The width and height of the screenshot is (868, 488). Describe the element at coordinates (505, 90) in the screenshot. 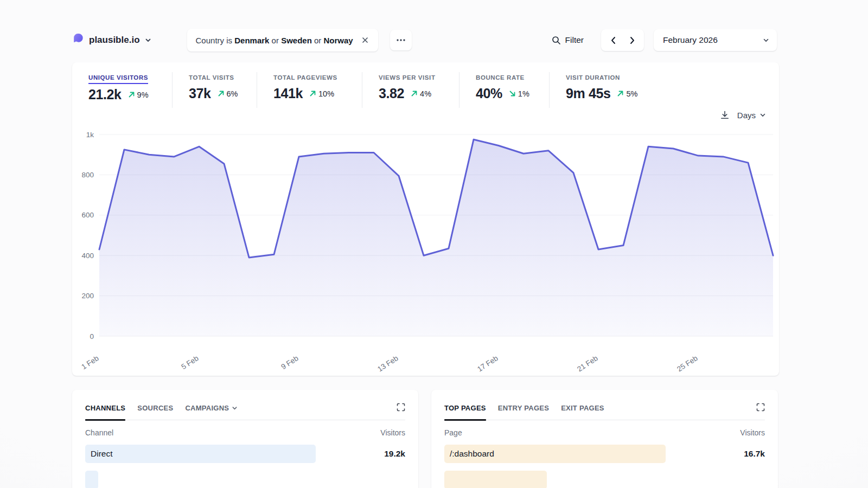

I see `stat-bounce-rate: BOUNCE RATE40%1%` at that location.